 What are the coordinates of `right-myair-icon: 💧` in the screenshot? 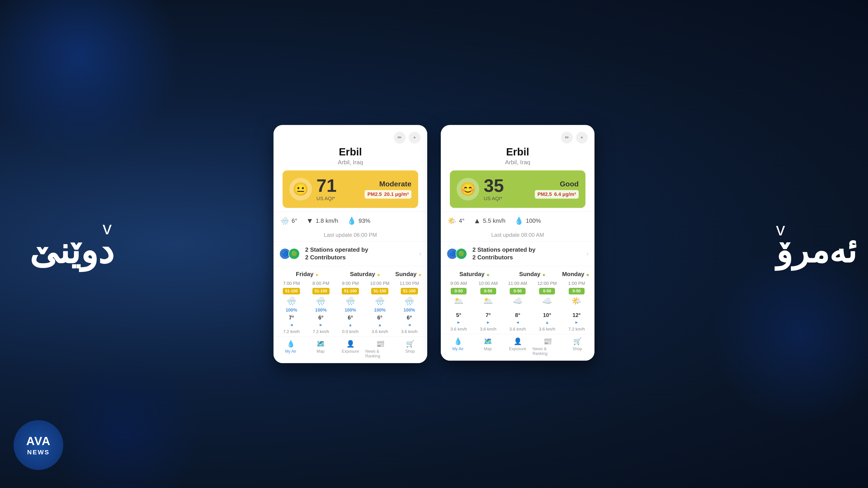 It's located at (458, 341).